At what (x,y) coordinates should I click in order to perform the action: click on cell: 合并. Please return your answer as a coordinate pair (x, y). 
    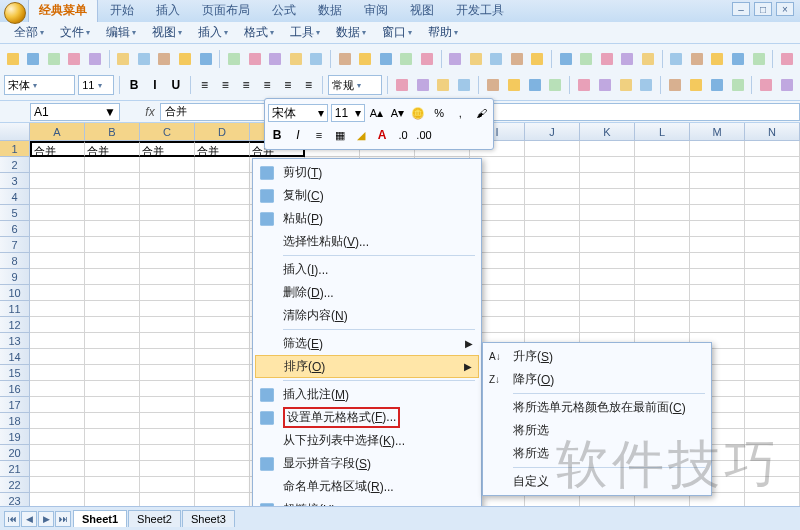
    Looking at the image, I should click on (58, 149).